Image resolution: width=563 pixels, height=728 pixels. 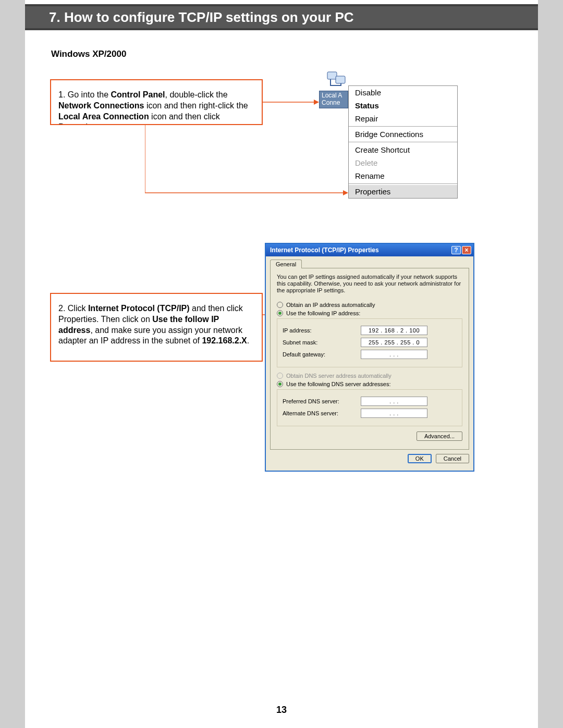 I want to click on step-2-box: 2. Click Internet Protocol (TCP/IP) and …, so click(x=156, y=327).